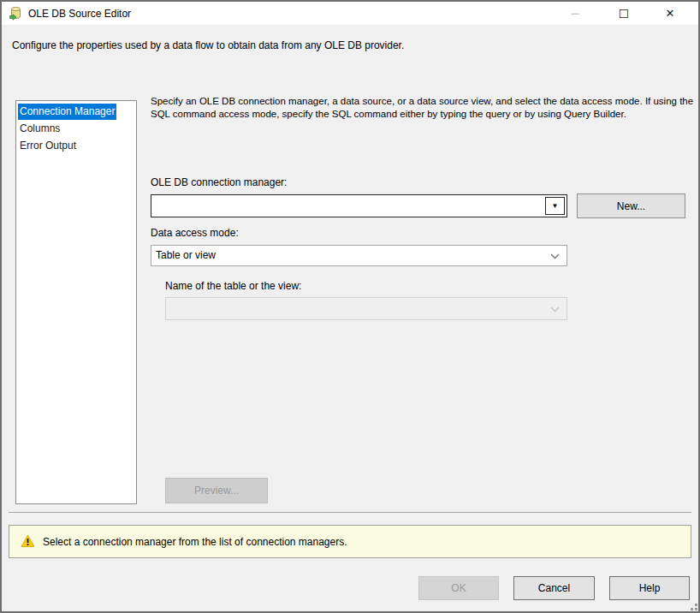 Image resolution: width=700 pixels, height=613 pixels. What do you see at coordinates (359, 205) in the screenshot?
I see `connection-manager-combobox: ▼` at bounding box center [359, 205].